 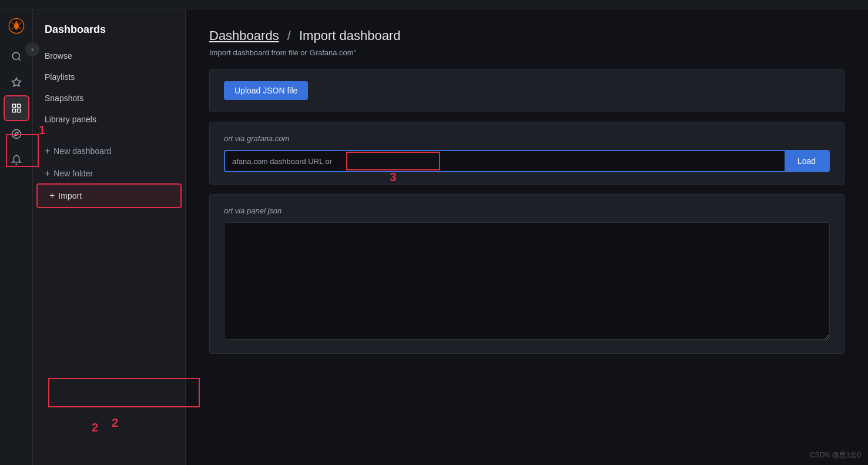 What do you see at coordinates (109, 135) in the screenshot?
I see `submenu-divider` at bounding box center [109, 135].